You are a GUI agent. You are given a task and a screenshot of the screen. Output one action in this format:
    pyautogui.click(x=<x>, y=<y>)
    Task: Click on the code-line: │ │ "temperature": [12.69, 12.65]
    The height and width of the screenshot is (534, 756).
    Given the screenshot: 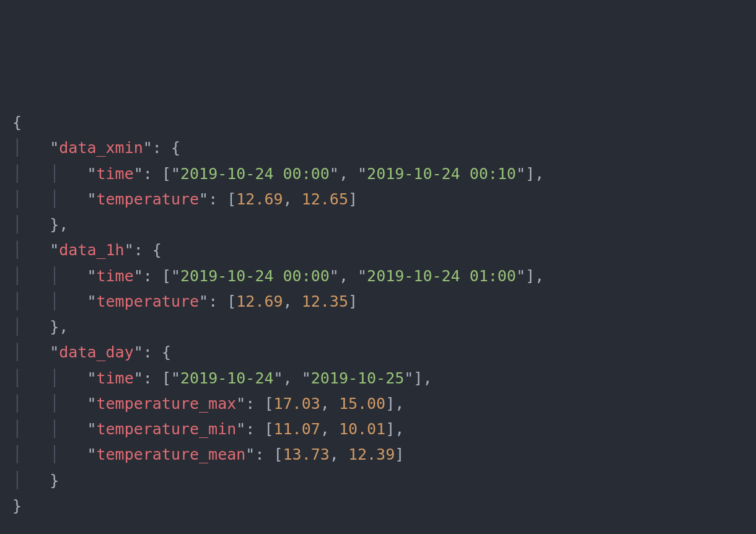 What is the action you would take?
    pyautogui.click(x=378, y=199)
    